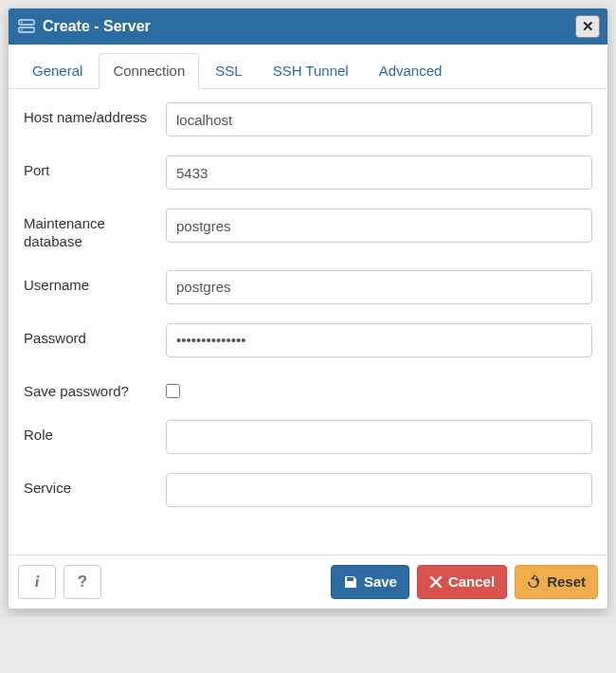 This screenshot has height=673, width=616. I want to click on row-password: Password, so click(308, 340).